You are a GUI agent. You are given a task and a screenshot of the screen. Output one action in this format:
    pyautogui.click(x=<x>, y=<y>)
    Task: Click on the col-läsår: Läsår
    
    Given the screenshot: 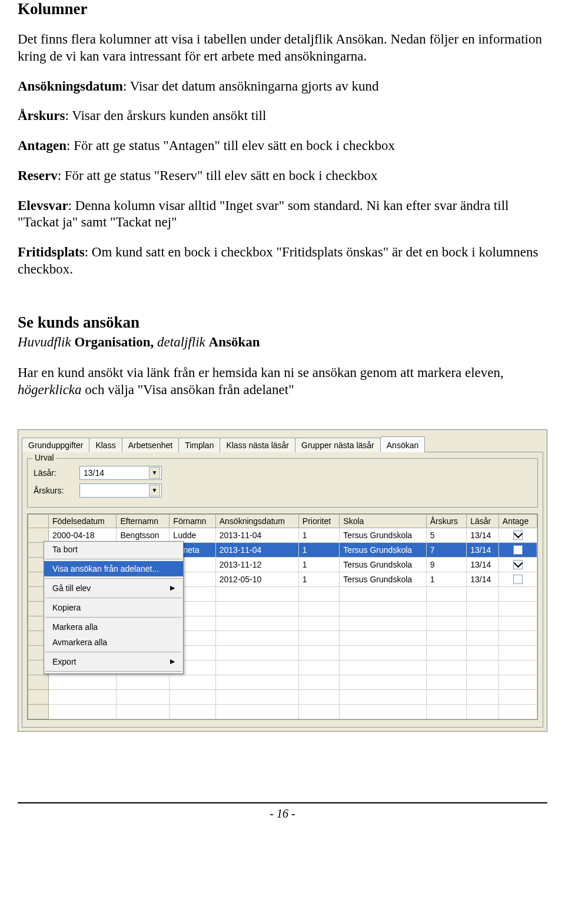 What is the action you would take?
    pyautogui.click(x=483, y=521)
    